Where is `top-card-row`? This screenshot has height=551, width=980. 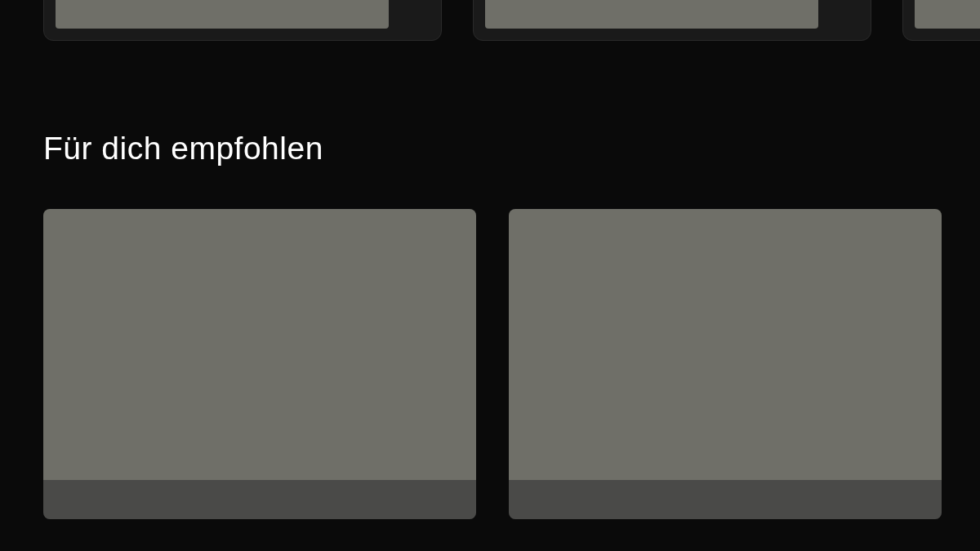
top-card-row is located at coordinates (490, 20).